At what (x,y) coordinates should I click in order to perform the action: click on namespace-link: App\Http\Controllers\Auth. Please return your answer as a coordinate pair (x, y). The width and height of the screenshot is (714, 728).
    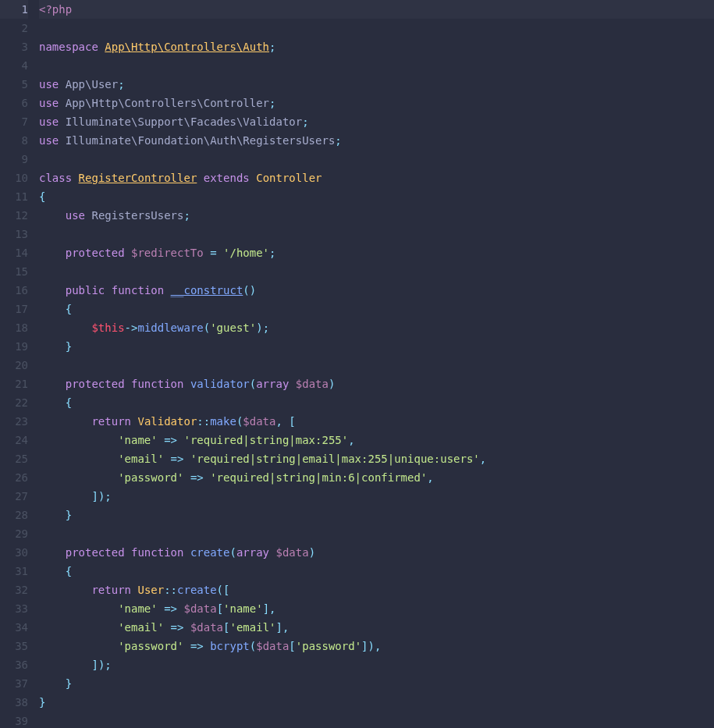
    Looking at the image, I should click on (187, 47).